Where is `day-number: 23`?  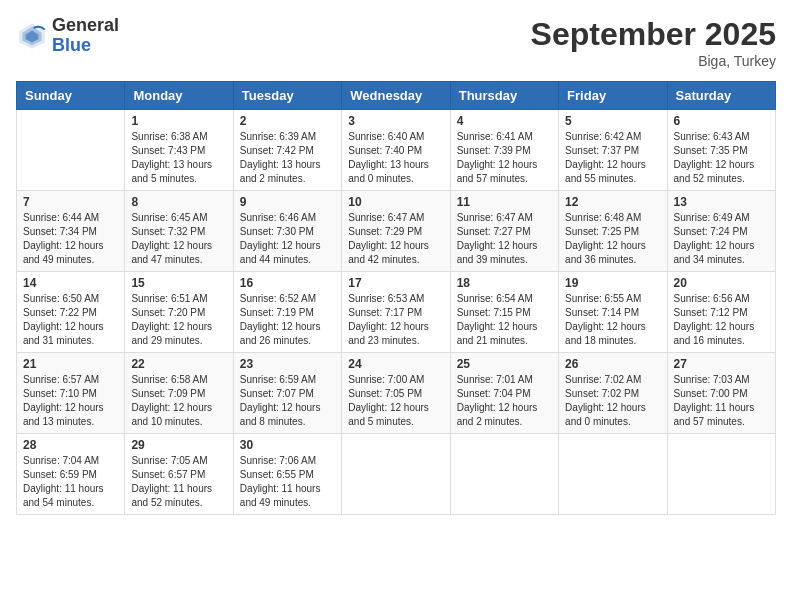 day-number: 23 is located at coordinates (288, 364).